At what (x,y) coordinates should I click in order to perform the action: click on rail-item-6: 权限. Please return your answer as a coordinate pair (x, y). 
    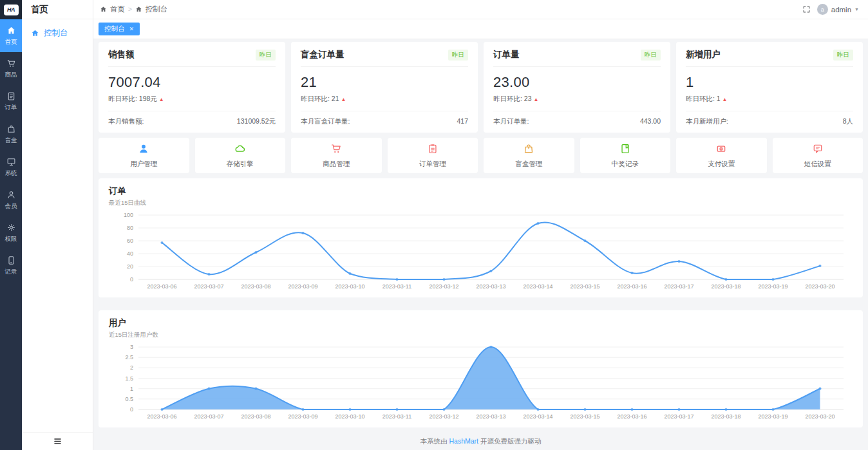
    Looking at the image, I should click on (11, 233).